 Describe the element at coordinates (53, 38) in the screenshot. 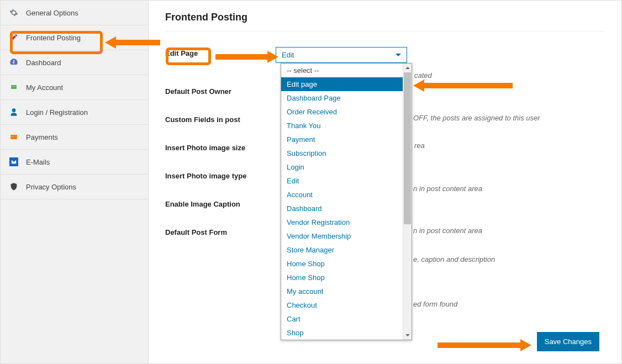

I see `sidebar-item-label: Frontend Posting` at that location.